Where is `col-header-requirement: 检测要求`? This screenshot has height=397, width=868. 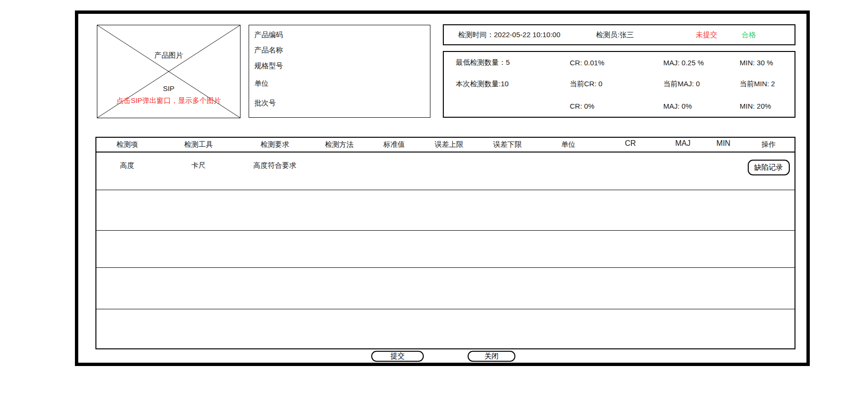
col-header-requirement: 检测要求 is located at coordinates (275, 145).